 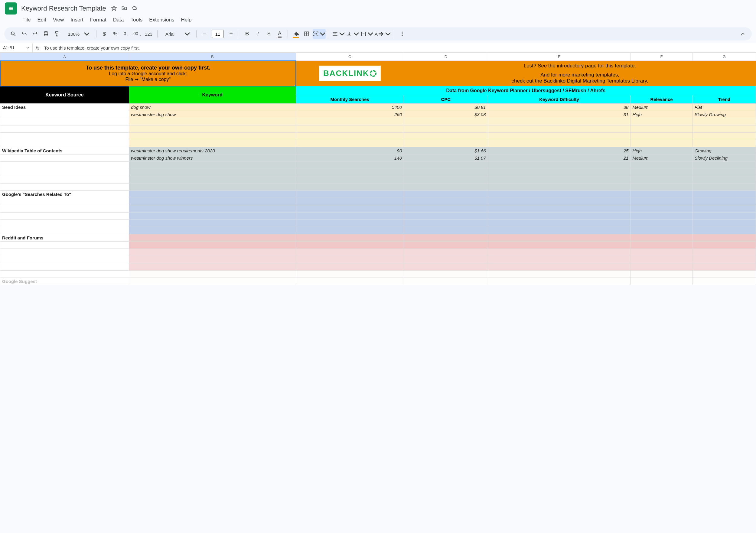 I want to click on table-cell: 90, so click(x=350, y=151).